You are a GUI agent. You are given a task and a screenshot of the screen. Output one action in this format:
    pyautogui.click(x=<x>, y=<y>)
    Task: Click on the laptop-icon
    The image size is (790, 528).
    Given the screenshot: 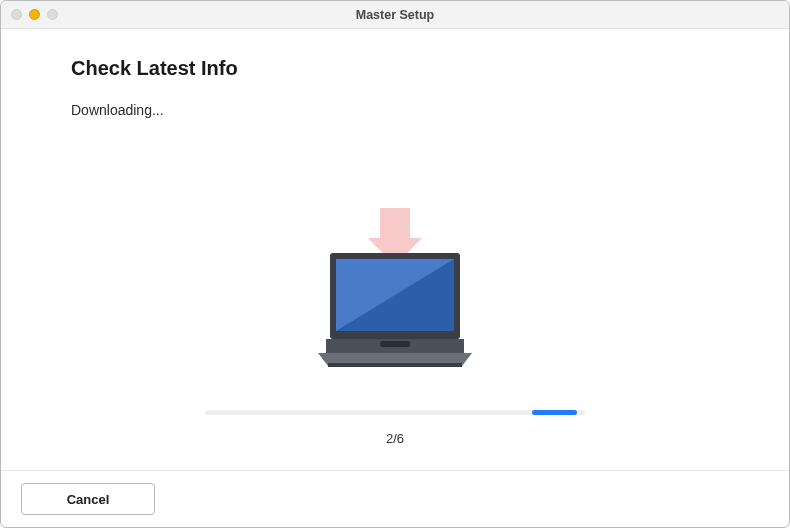 What is the action you would take?
    pyautogui.click(x=395, y=310)
    